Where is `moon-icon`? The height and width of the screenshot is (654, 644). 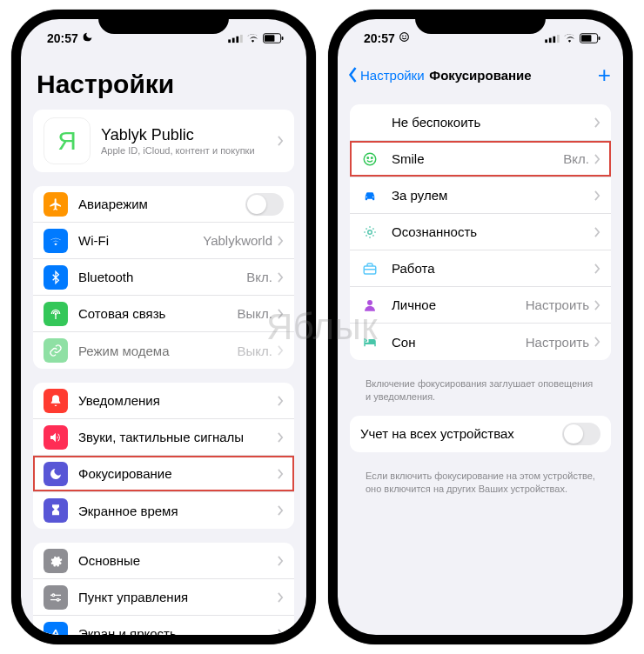
moon-icon is located at coordinates (56, 474).